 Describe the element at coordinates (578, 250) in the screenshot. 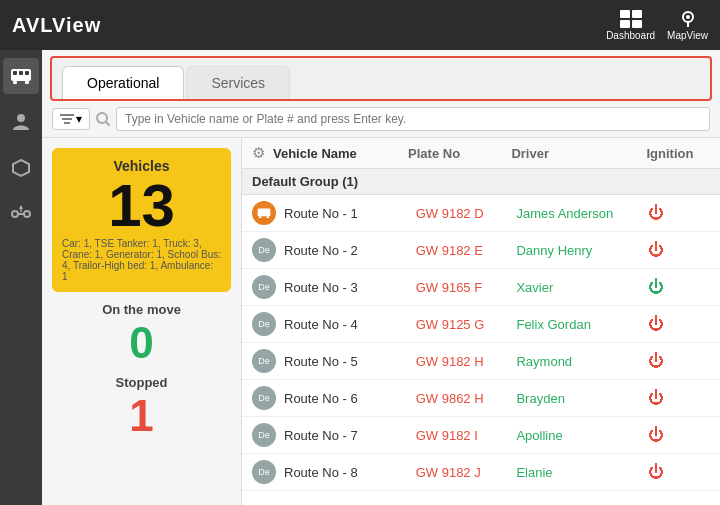

I see `row-driver: Danny Henry` at that location.